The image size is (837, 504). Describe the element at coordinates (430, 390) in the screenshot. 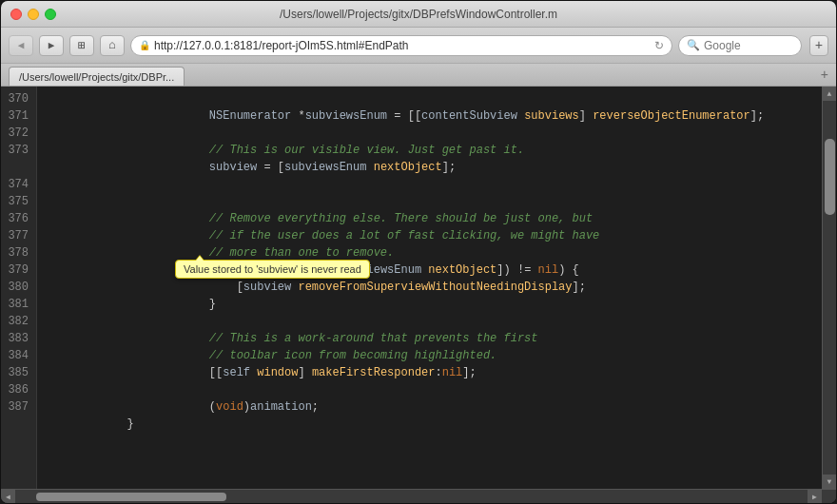

I see `code-line-386: (void)animation;` at that location.